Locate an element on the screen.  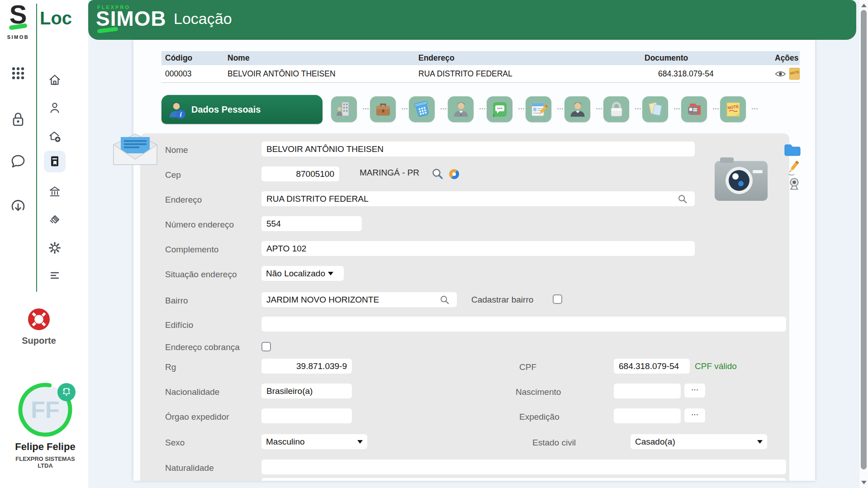
papers-tab is located at coordinates (655, 109).